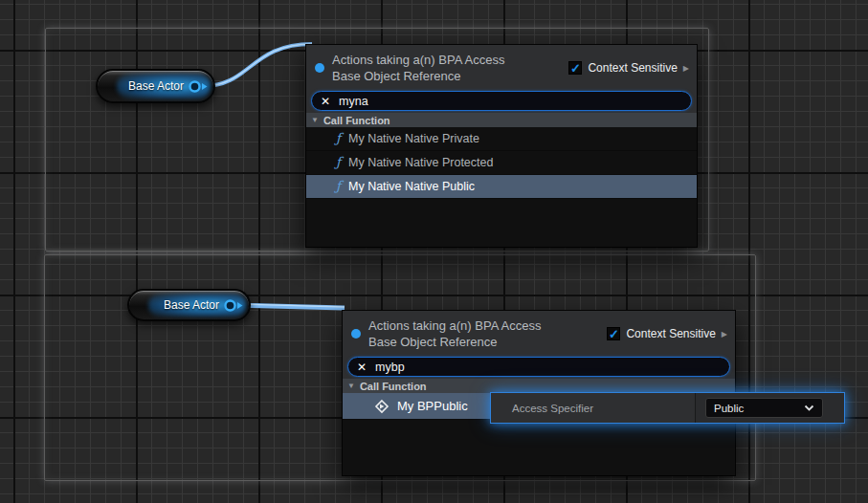  I want to click on dropdown-selected-value: Public, so click(729, 408).